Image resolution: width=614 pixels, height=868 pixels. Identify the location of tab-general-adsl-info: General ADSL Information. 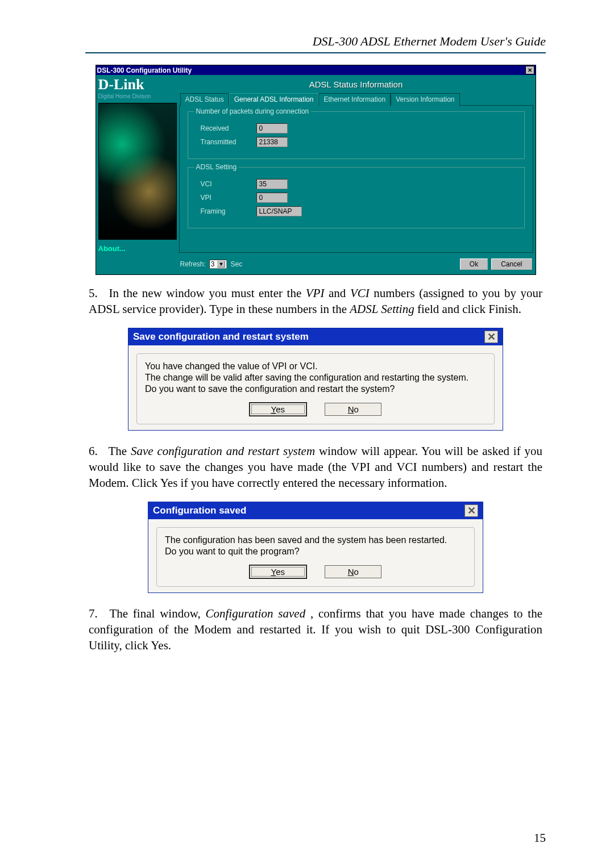
(274, 99).